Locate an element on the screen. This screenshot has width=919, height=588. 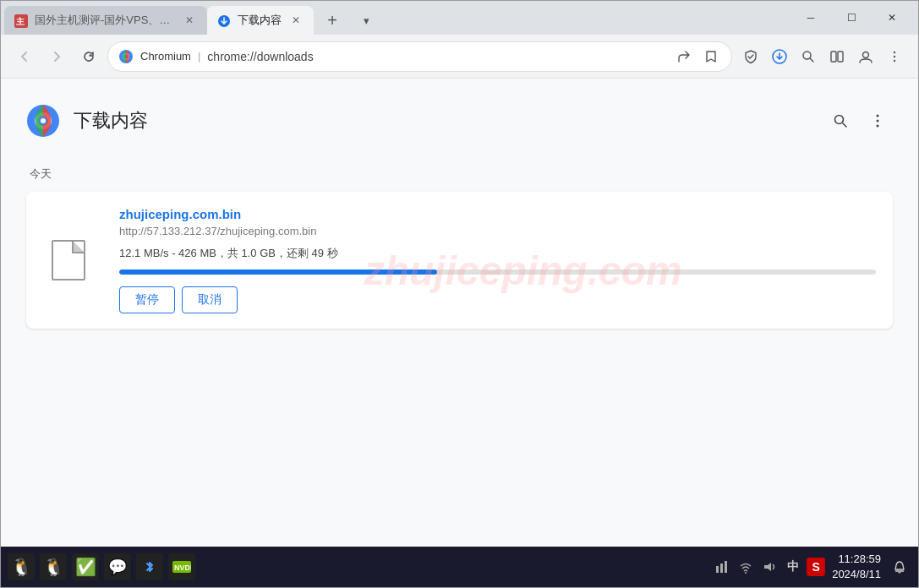
taskbar-icons: 🐧 🐧 ✅ 💬 N is located at coordinates (358, 567).